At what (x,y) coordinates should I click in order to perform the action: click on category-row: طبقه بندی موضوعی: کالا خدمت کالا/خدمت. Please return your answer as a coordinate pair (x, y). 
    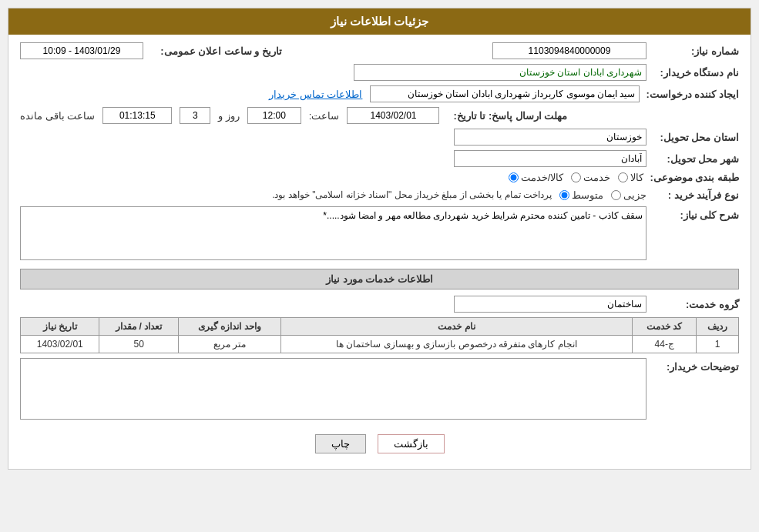
    Looking at the image, I should click on (379, 177).